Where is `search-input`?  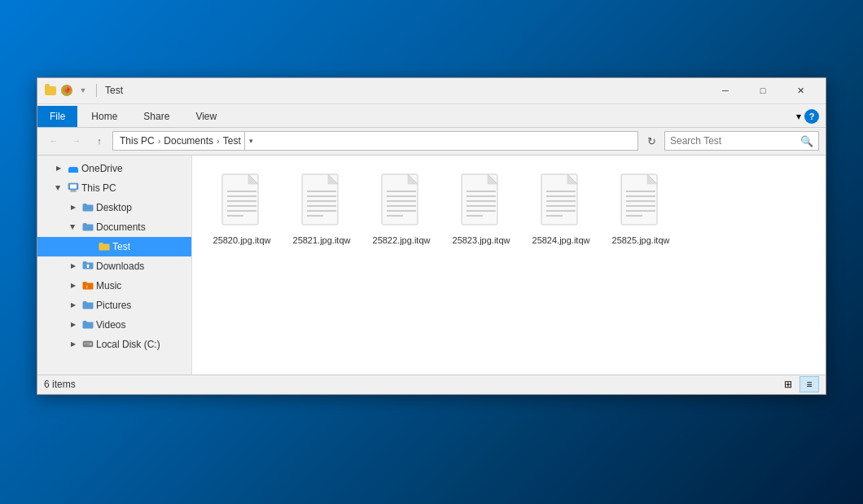
search-input is located at coordinates (734, 141).